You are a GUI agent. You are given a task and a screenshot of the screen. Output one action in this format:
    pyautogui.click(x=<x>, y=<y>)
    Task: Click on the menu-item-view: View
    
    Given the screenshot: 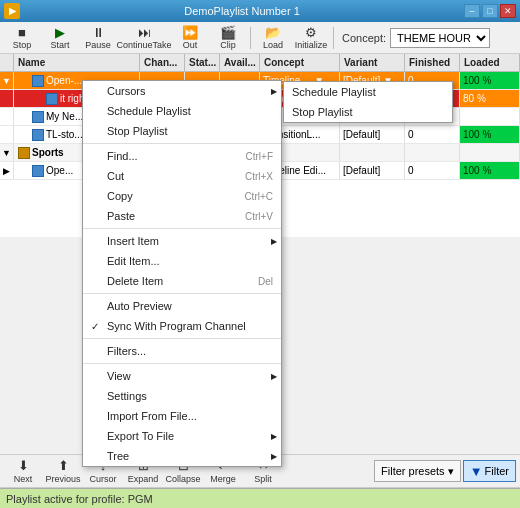 What is the action you would take?
    pyautogui.click(x=182, y=376)
    